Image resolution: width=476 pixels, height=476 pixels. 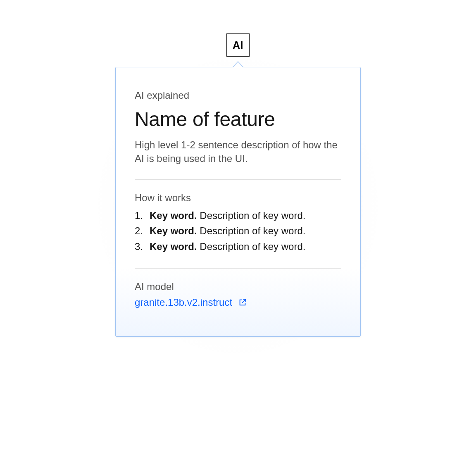 I want to click on popover-overline: AI explained, so click(x=238, y=95).